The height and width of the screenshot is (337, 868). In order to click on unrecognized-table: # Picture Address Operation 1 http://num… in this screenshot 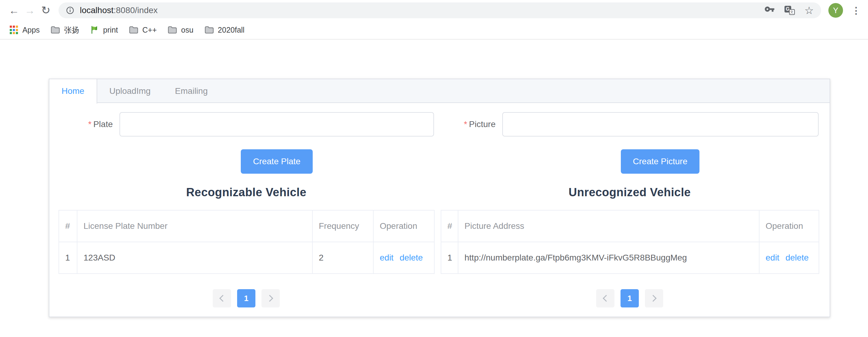, I will do `click(630, 242)`.